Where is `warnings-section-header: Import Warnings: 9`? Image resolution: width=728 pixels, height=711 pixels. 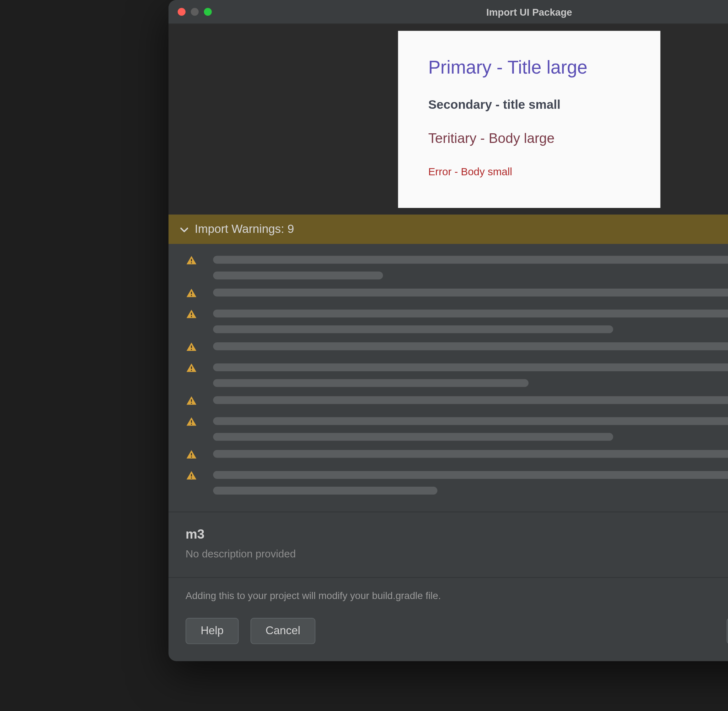 warnings-section-header: Import Warnings: 9 is located at coordinates (448, 229).